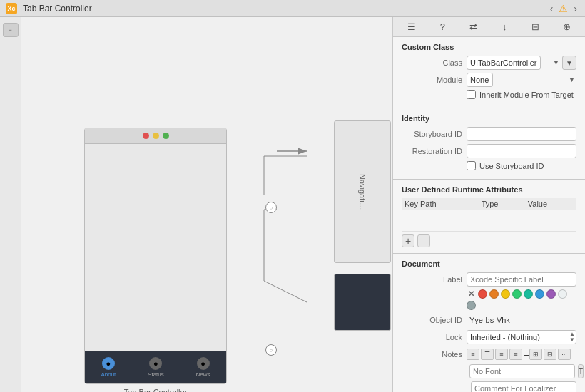  Describe the element at coordinates (504, 63) in the screenshot. I see `class-select: UITabBarController` at that location.